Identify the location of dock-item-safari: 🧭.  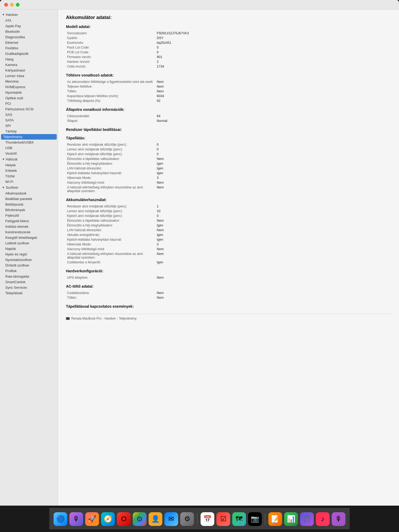
(108, 519).